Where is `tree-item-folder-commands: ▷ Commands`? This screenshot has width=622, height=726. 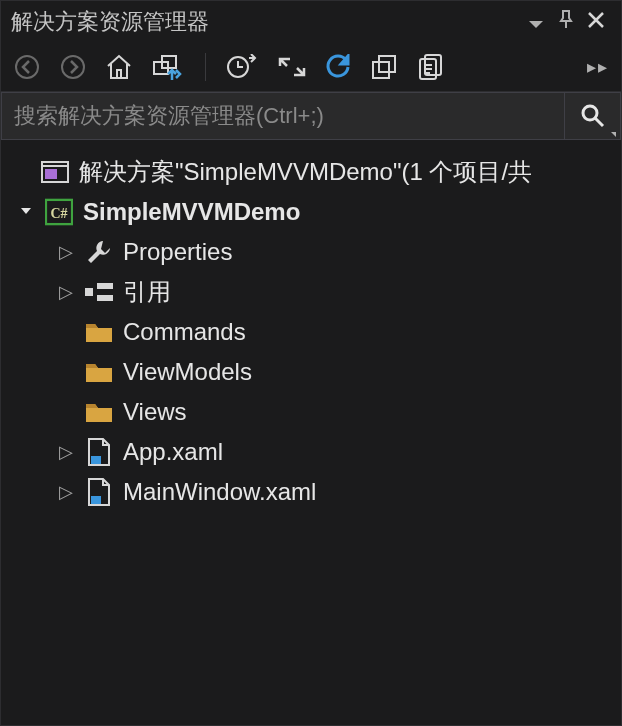
tree-item-folder-commands: ▷ Commands is located at coordinates (311, 332).